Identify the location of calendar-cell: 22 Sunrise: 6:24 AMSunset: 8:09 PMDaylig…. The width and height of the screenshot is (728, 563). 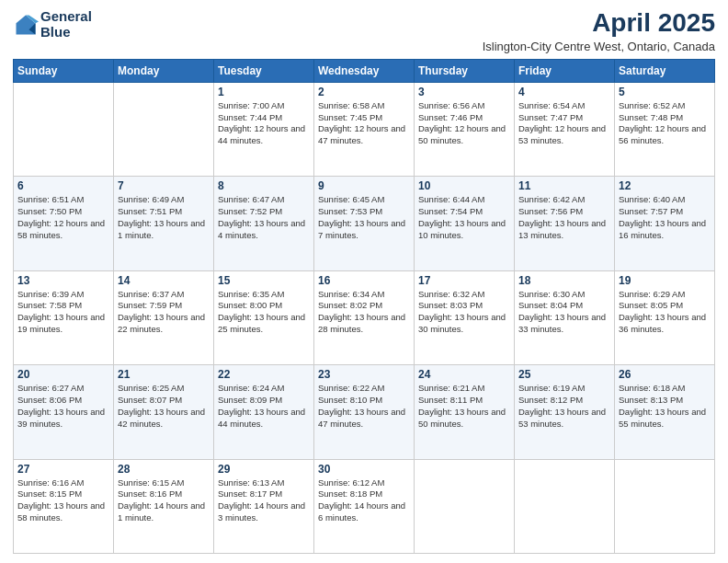
(265, 412).